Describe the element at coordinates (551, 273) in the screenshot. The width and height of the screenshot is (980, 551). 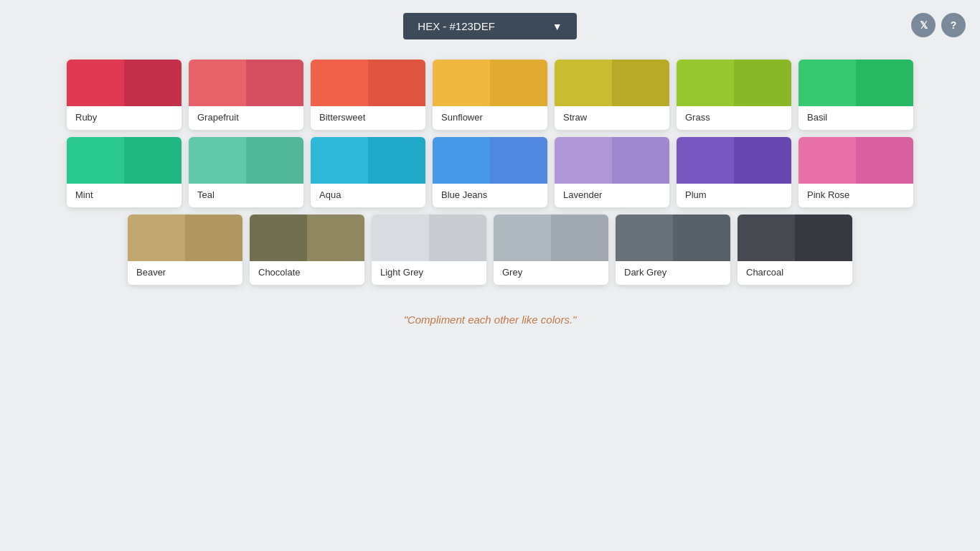
I see `color-name: Grey` at that location.